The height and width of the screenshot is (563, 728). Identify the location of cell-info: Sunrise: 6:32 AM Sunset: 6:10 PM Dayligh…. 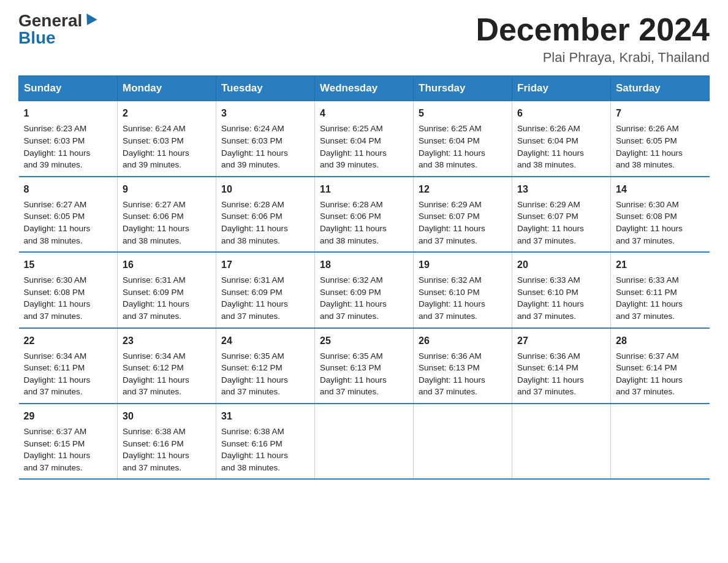
(452, 298).